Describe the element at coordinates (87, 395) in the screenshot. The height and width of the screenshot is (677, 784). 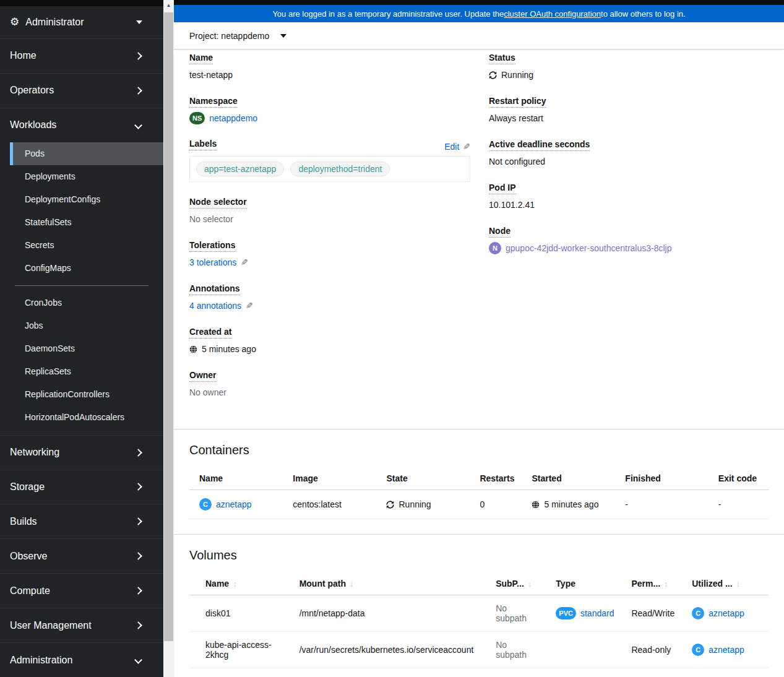
I see `sidebar-item-replicationcontrollers: ReplicationControllers` at that location.